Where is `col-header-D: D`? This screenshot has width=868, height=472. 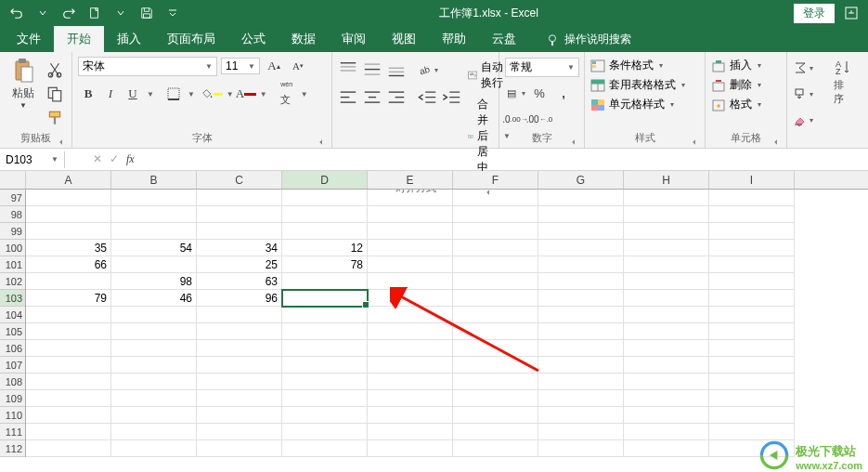 col-header-D: D is located at coordinates (325, 180).